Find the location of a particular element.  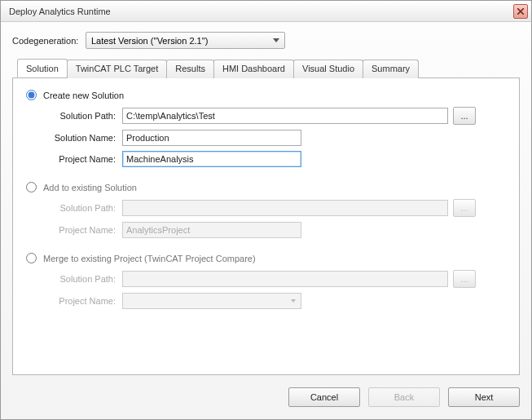

option-add-head: Add to existing Solution is located at coordinates (266, 188).